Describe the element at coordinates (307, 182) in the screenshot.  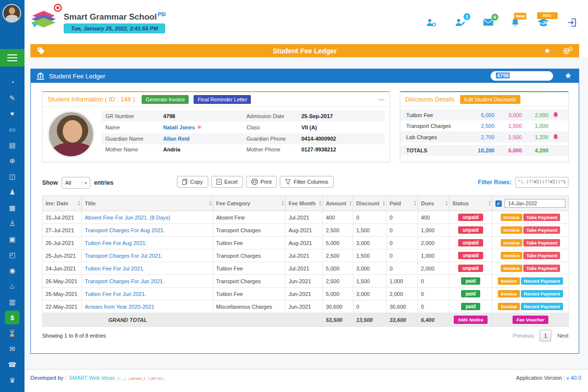
I see `filter-columns-button: Filter Columns` at that location.